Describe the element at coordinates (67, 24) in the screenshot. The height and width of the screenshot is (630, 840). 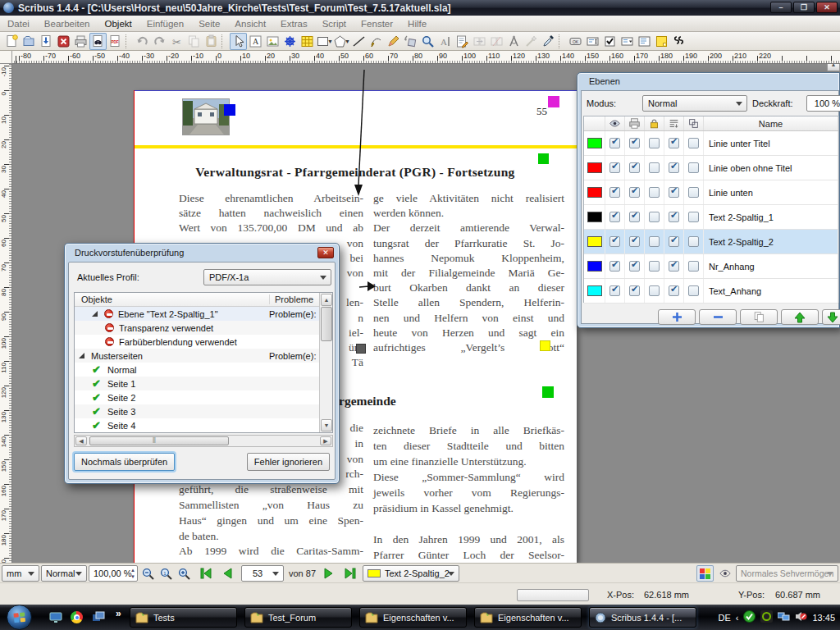
I see `menu-bearbeiten: Bearbeiten` at that location.